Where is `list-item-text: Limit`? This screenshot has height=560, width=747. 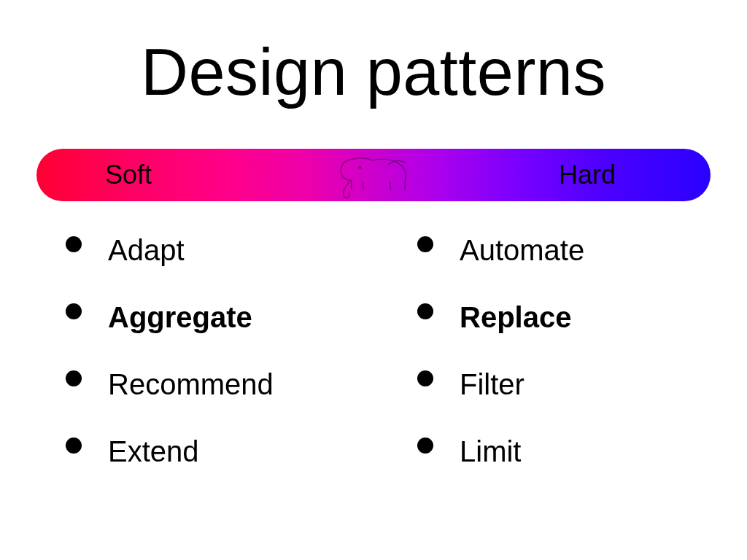 list-item-text: Limit is located at coordinates (490, 451).